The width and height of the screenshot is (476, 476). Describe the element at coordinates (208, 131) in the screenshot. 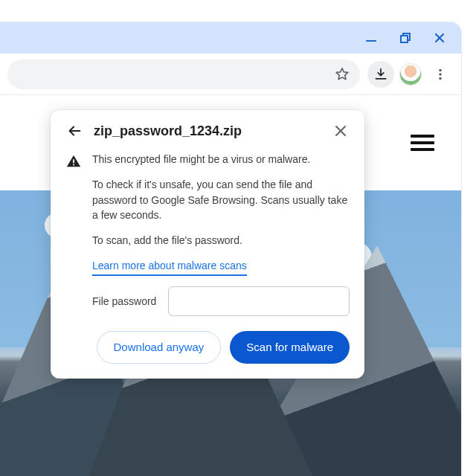

I see `panel-header: zip_password_1234.zip` at that location.